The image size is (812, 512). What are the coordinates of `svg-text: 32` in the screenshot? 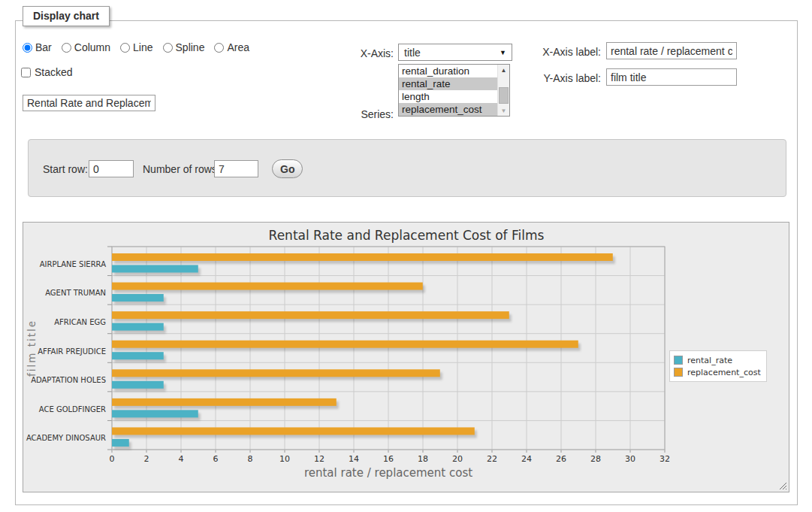 It's located at (665, 459).